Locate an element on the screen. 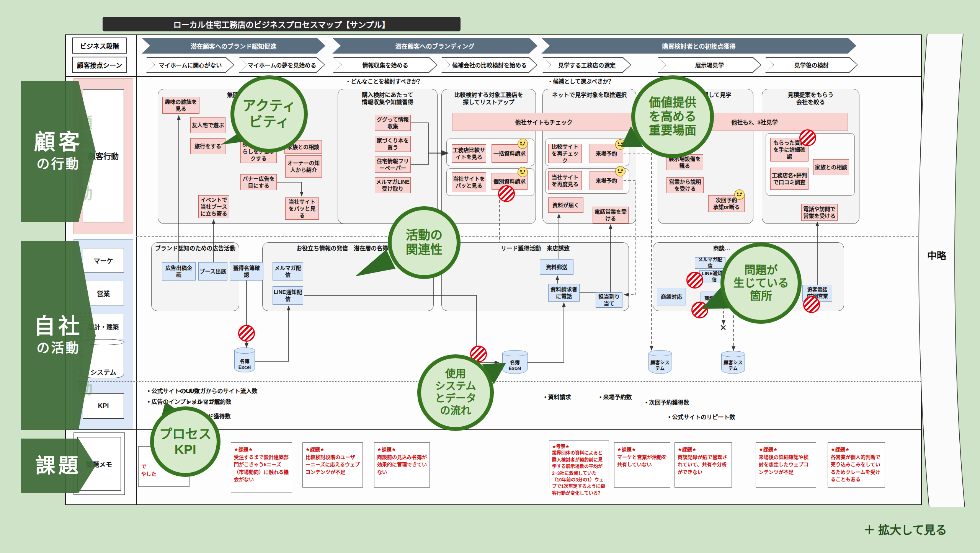 The image size is (980, 553). issue-text: 商談前の見込み名簿が効果的に管理できていない is located at coordinates (402, 465).